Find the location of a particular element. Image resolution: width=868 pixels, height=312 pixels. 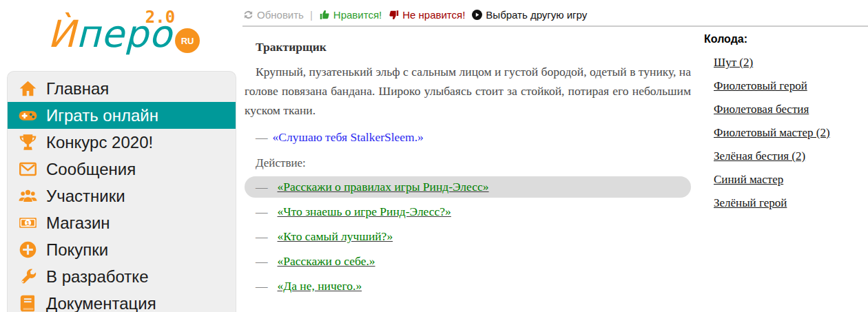

wrench-icon is located at coordinates (28, 277).